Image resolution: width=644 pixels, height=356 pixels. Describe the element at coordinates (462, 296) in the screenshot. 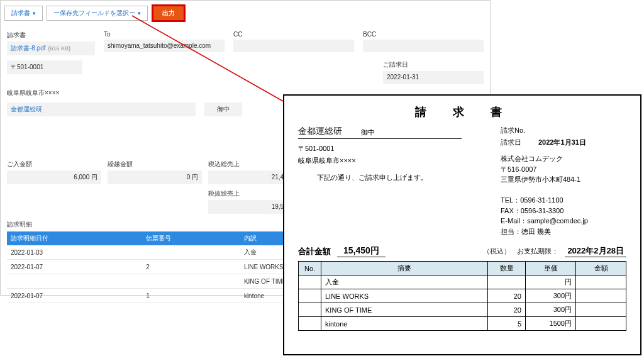

I see `invoice-table: No. 摘要 数量 単価 金額 入金円LINE WORKS20300円KING …` at that location.